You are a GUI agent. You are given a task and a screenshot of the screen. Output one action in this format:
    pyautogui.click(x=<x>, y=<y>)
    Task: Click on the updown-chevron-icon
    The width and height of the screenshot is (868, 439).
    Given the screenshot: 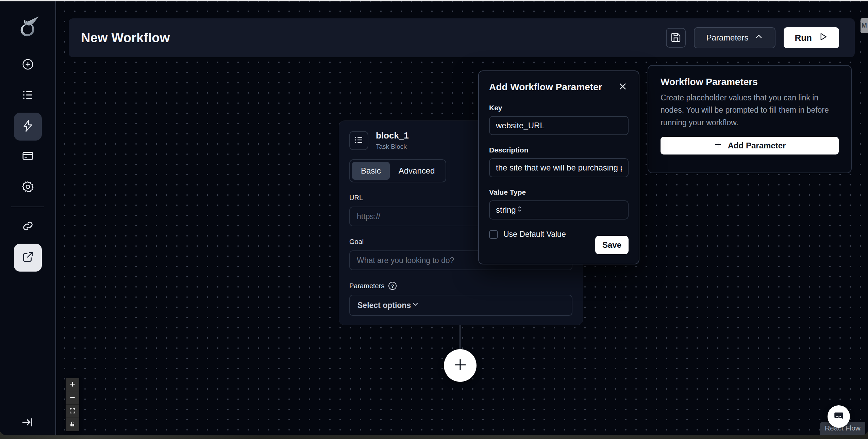 What is the action you would take?
    pyautogui.click(x=520, y=210)
    